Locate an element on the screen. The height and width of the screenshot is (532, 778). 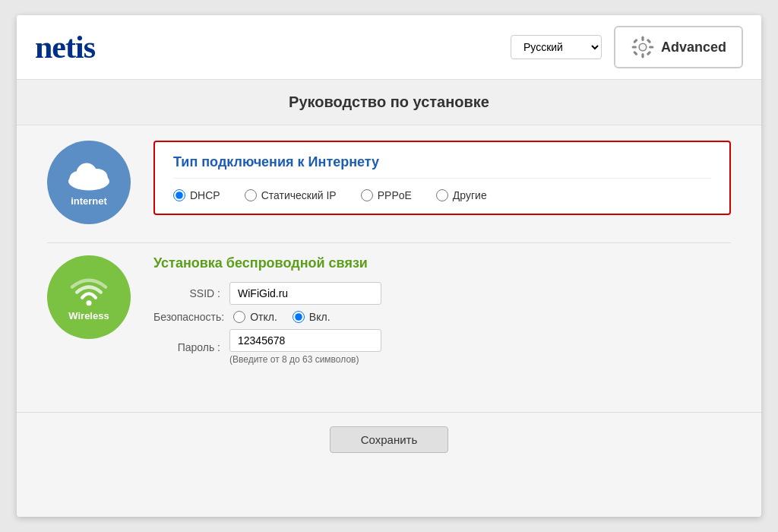
radio-dhcp-label: DHCP is located at coordinates (205, 195).